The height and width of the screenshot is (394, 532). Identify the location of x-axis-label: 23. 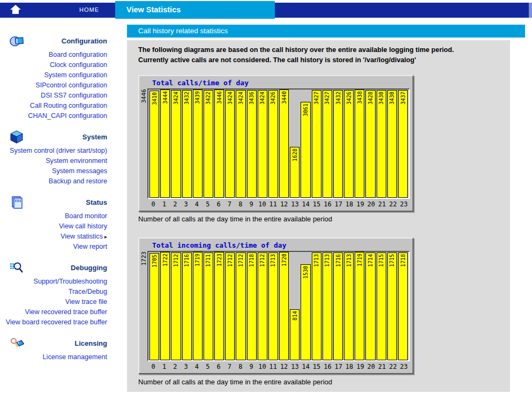
(404, 204).